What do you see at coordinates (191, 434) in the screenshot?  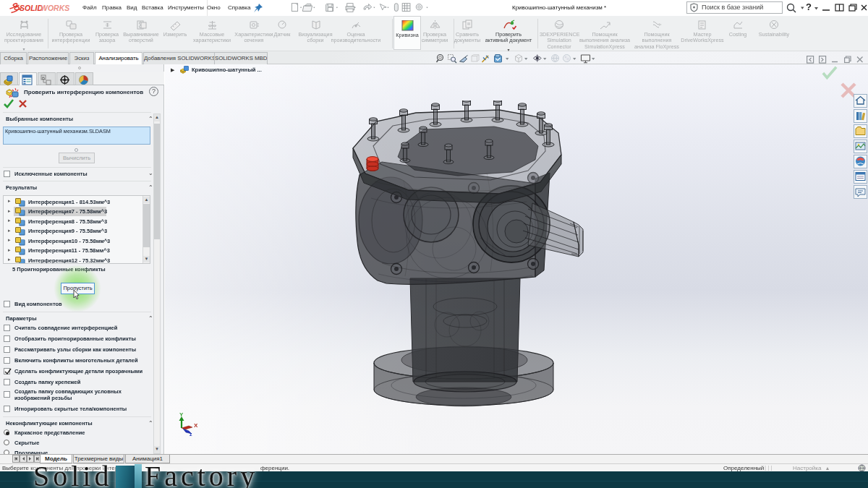 I see `svg-text: z` at bounding box center [191, 434].